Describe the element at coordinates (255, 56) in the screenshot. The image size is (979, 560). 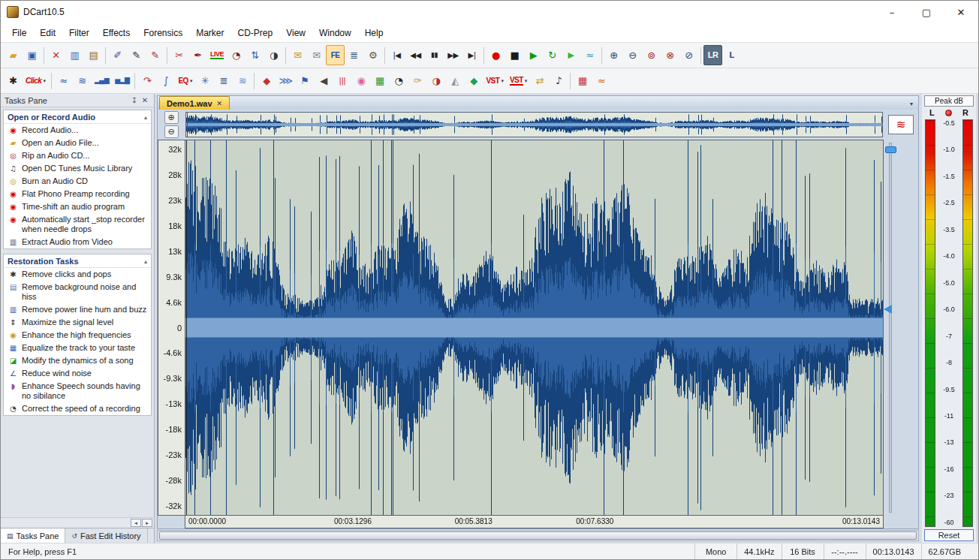
I see `swap-channels-button: ⇅` at that location.